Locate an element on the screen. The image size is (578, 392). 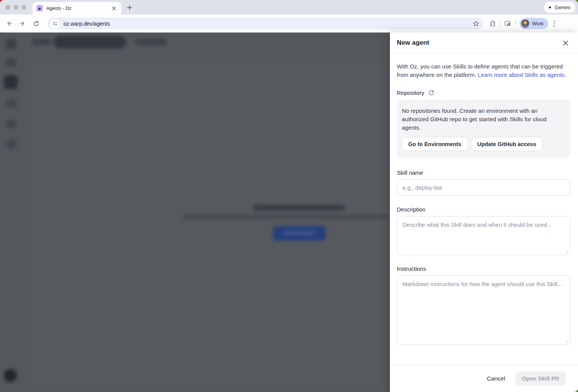
zoom-window-button is located at coordinates (24, 8).